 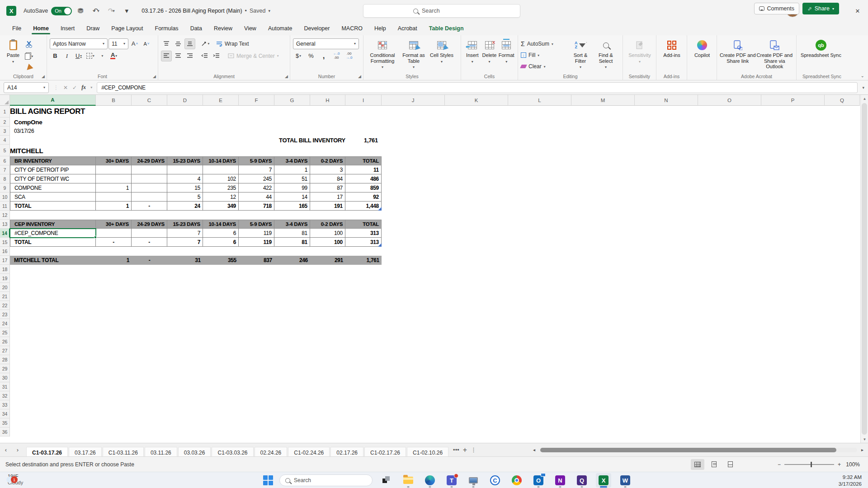 What do you see at coordinates (730, 100) in the screenshot?
I see `column-header-O: O` at bounding box center [730, 100].